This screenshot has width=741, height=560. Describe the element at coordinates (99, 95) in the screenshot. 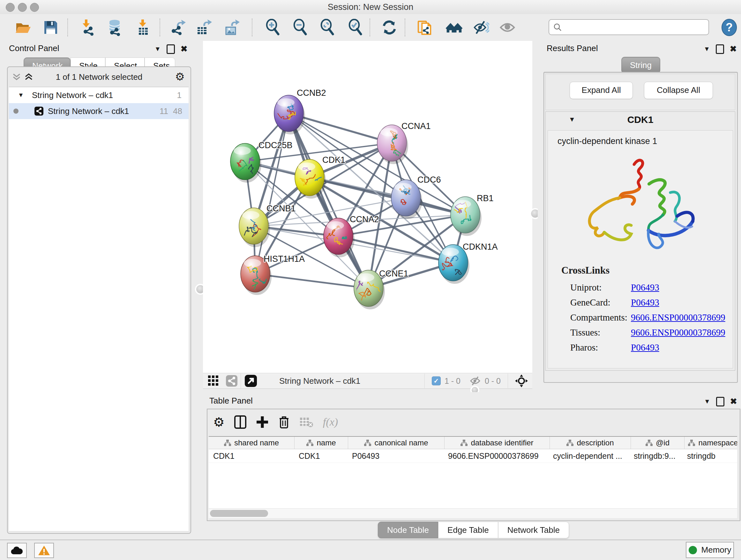

I see `network-collection-row: ▼ String Network – cdk1 1` at that location.